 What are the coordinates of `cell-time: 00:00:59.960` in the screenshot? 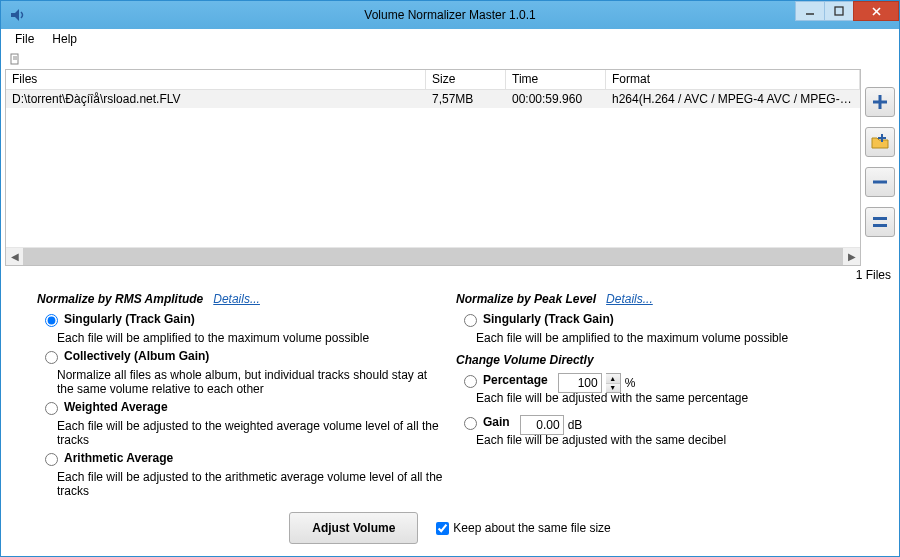 It's located at (556, 99).